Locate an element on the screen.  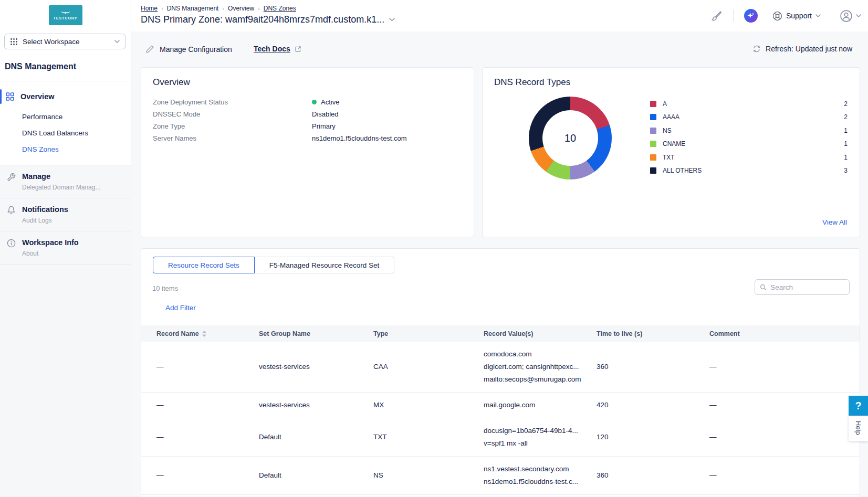
view-all-link: View All is located at coordinates (835, 223).